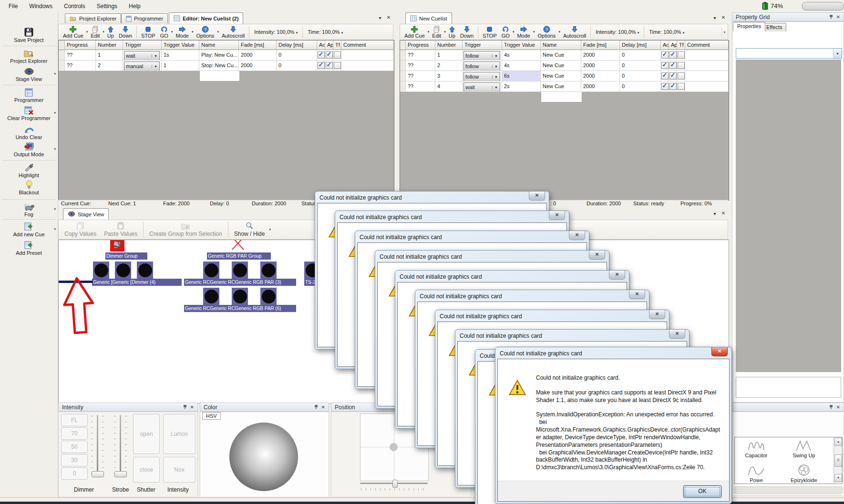  Describe the element at coordinates (483, 66) in the screenshot. I see `trigger-dropdown: follow▼` at that location.